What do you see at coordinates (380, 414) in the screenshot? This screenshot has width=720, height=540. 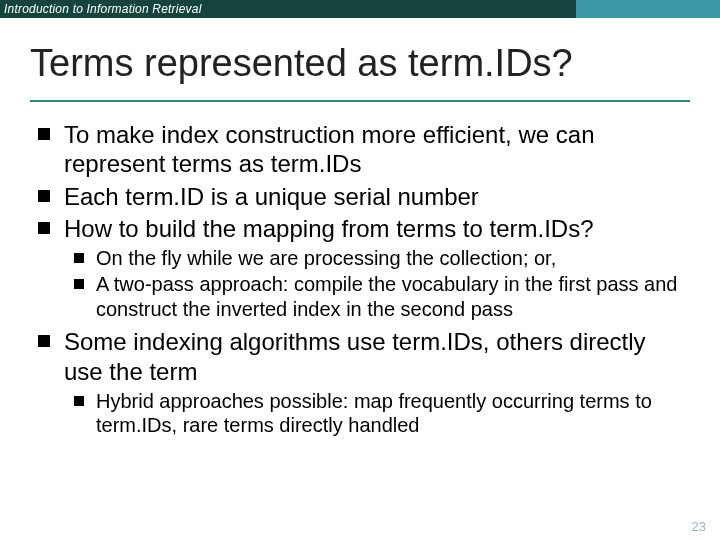 I see `sub-bullet-item: Hybrid approaches possible: map frequent…` at bounding box center [380, 414].